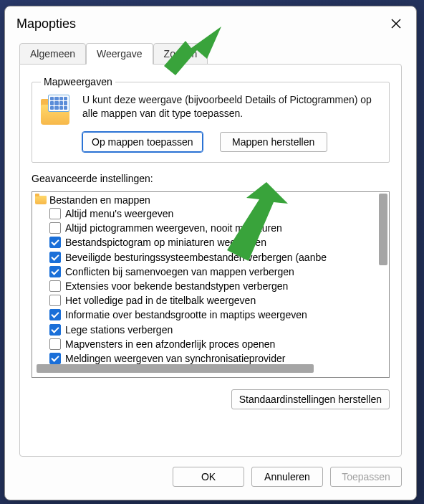 The image size is (424, 504). What do you see at coordinates (186, 315) in the screenshot?
I see `tree-item-label: Informatie over bestandsgrootte in mapti…` at bounding box center [186, 315].